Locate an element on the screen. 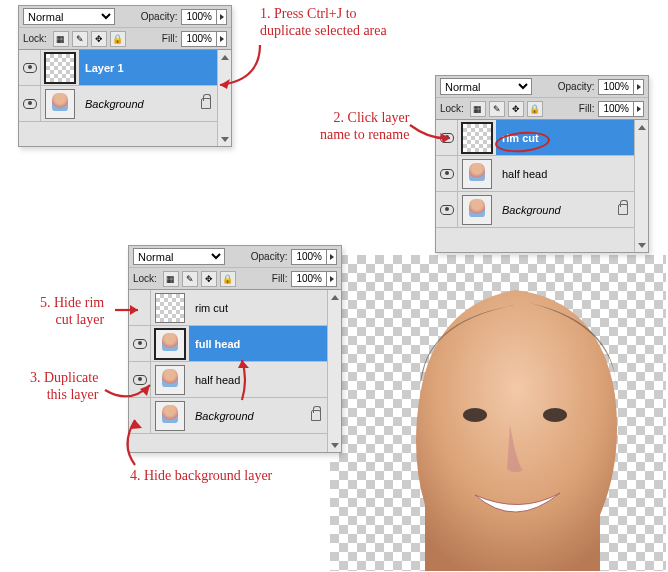 This screenshot has height=572, width=668. annotation-4: 4. Hide background layer is located at coordinates (201, 476).